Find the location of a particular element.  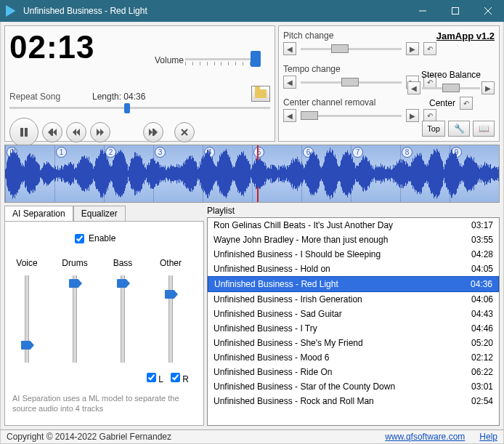

forward-button is located at coordinates (100, 132).